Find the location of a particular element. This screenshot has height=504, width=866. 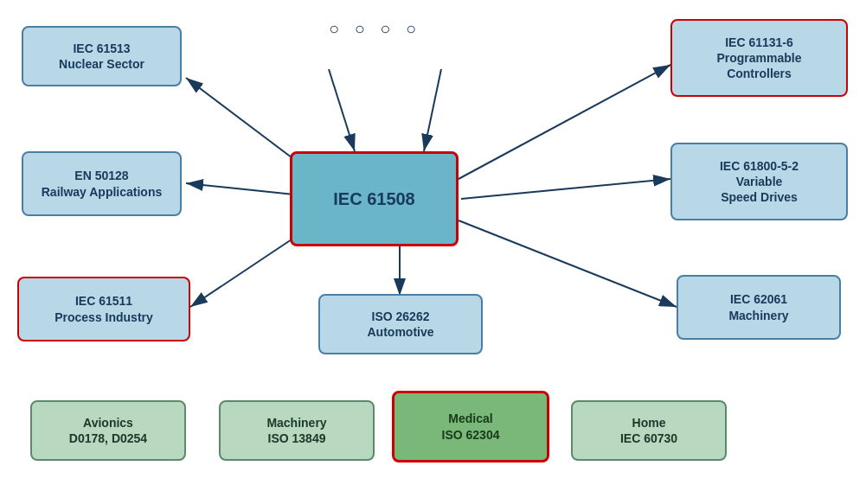

box-machinery-iso-line2: ISO 13849 is located at coordinates (296, 438).